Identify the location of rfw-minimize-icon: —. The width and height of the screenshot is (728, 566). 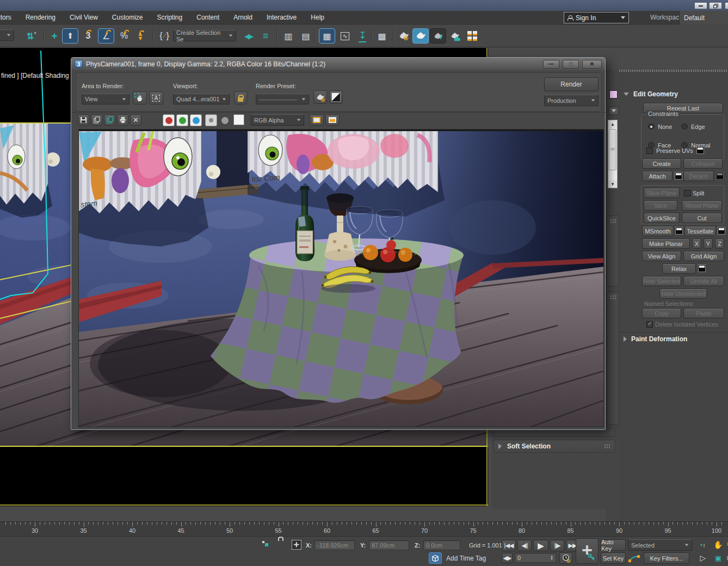
(551, 64).